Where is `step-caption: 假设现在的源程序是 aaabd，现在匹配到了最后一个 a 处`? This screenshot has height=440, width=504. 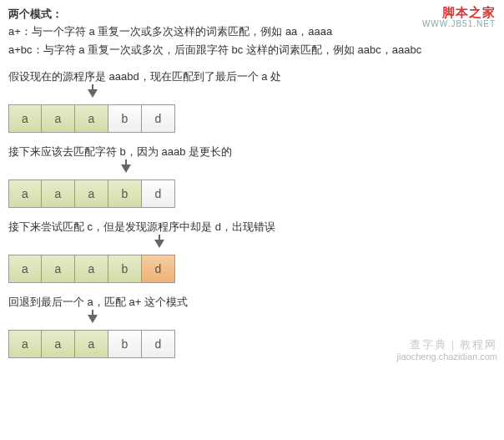
step-caption: 假设现在的源程序是 aaabd，现在匹配到了最后一个 a 处 is located at coordinates (252, 77).